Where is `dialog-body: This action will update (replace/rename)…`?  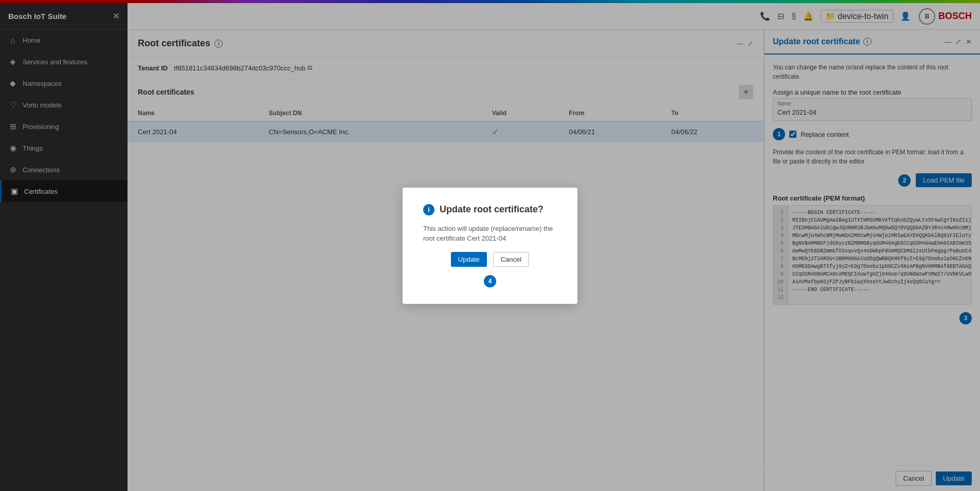 dialog-body: This action will update (replace/rename)… is located at coordinates (490, 233).